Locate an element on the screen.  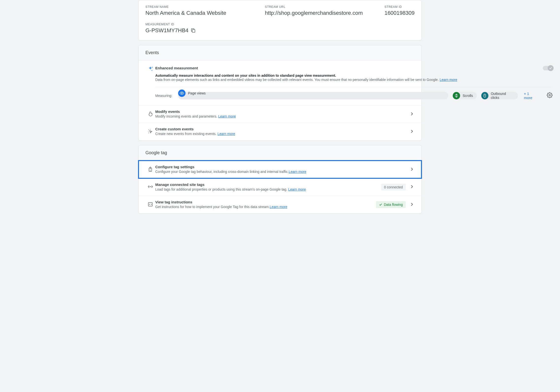
chip-outbound-clicks: Outbound clicks is located at coordinates (499, 96).